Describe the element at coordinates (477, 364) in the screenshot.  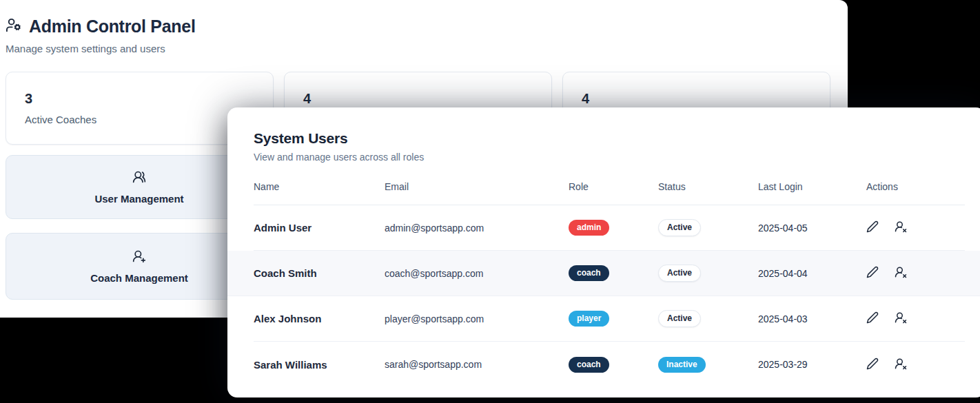
I see `user-email: sarah@sportsapp.com` at that location.